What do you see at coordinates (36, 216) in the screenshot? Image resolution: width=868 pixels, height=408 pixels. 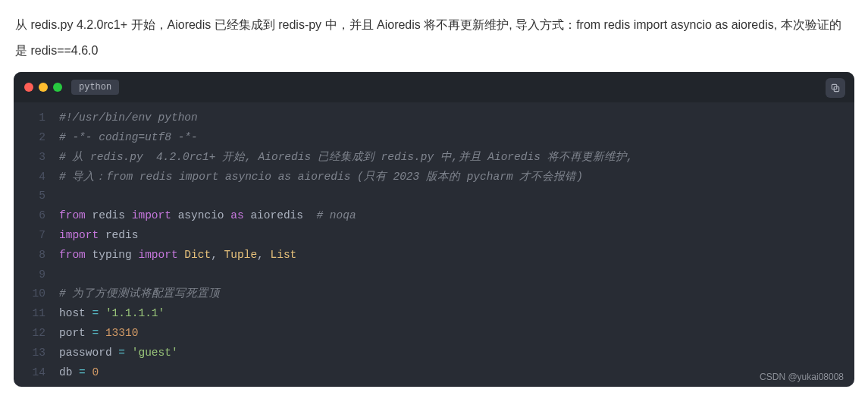 I see `line-number: 6` at bounding box center [36, 216].